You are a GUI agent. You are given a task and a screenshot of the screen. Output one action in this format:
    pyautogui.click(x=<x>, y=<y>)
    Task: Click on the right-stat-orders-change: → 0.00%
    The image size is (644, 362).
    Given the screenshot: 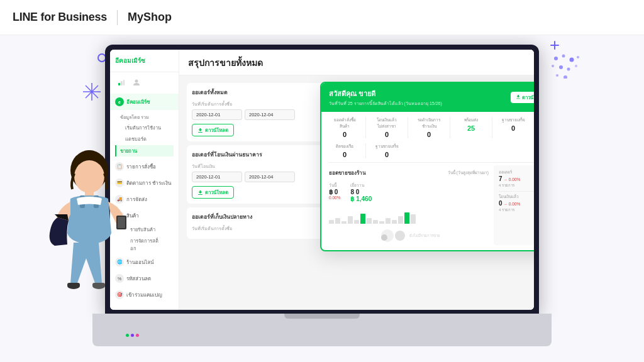 What is the action you would take?
    pyautogui.click(x=512, y=180)
    